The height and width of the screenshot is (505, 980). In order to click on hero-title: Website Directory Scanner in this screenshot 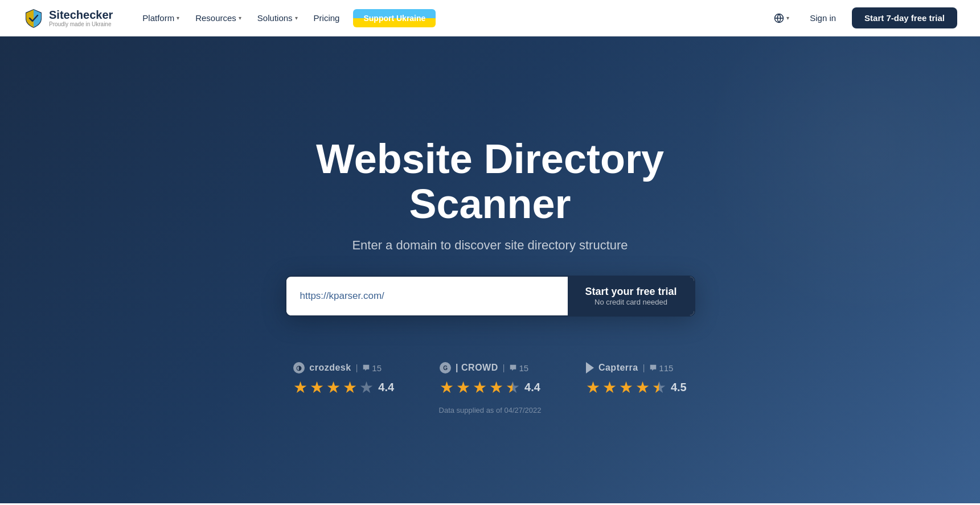, I will do `click(490, 182)`.